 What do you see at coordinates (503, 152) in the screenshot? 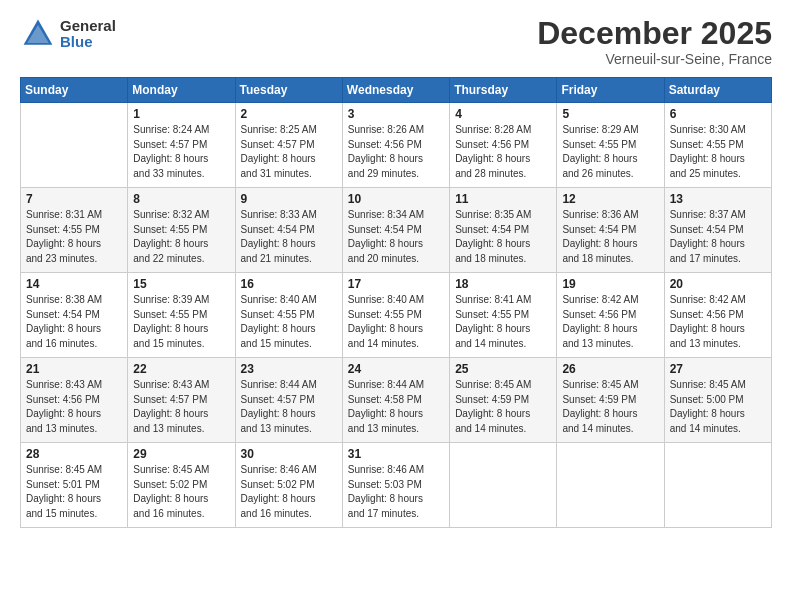
I see `day-info: Sunrise: 8:28 AMSunset: 4:56 PMDaylight:…` at bounding box center [503, 152].